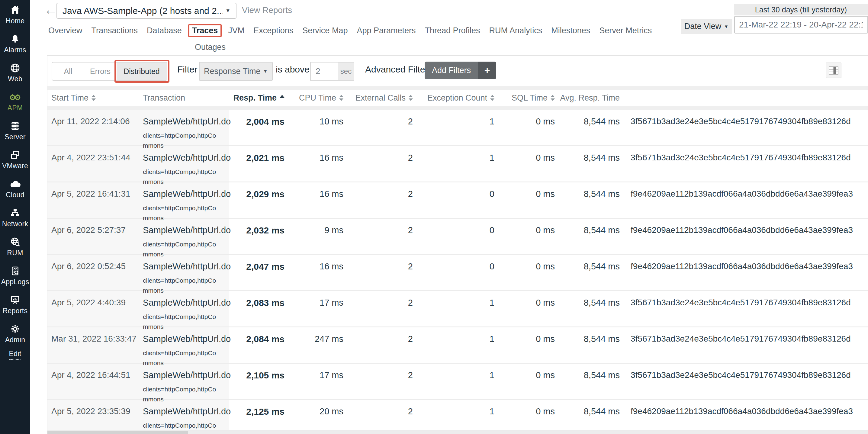  I want to click on sidebar-item-edit: Edit, so click(15, 363).